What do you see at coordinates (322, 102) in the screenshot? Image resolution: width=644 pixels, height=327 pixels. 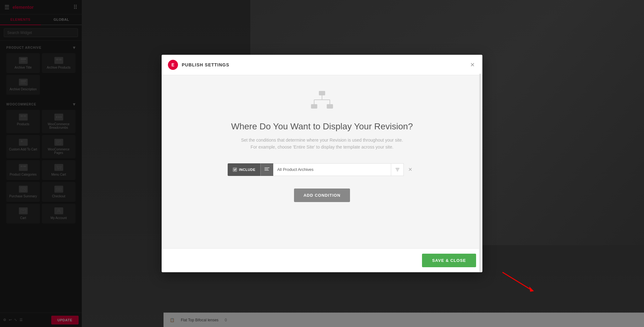 I see `modal-hierarchy-icon` at bounding box center [322, 102].